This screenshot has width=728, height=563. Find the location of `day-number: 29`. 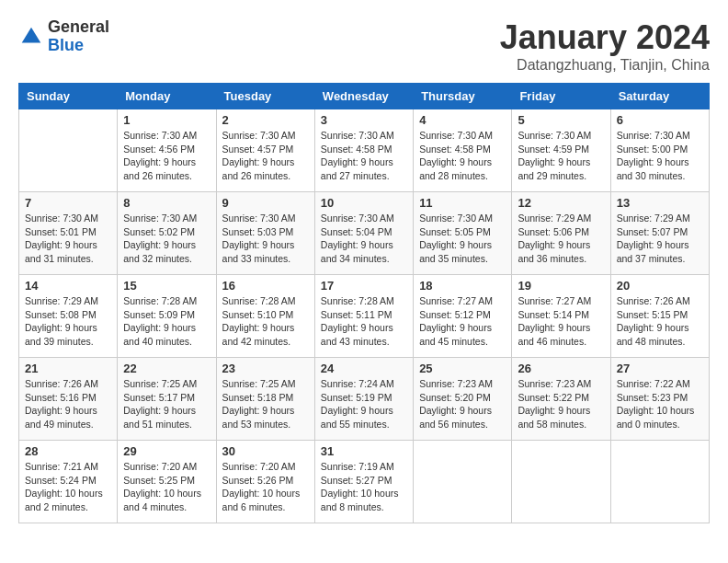

day-number: 29 is located at coordinates (166, 451).